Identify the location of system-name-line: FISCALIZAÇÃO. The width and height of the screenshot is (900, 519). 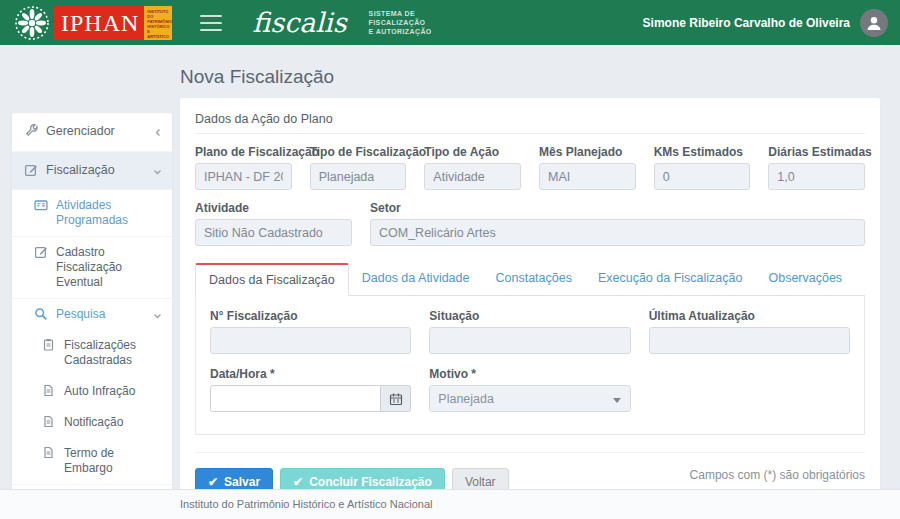
(400, 22).